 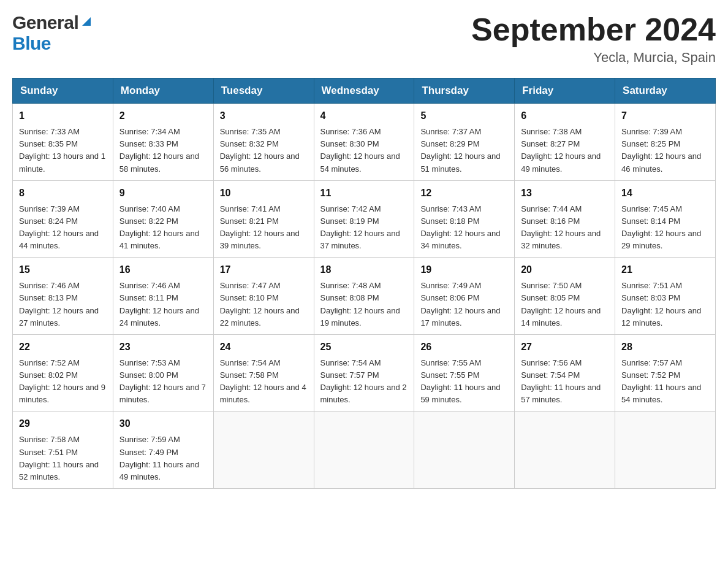 What do you see at coordinates (45, 23) in the screenshot?
I see `logo-general-text: General` at bounding box center [45, 23].